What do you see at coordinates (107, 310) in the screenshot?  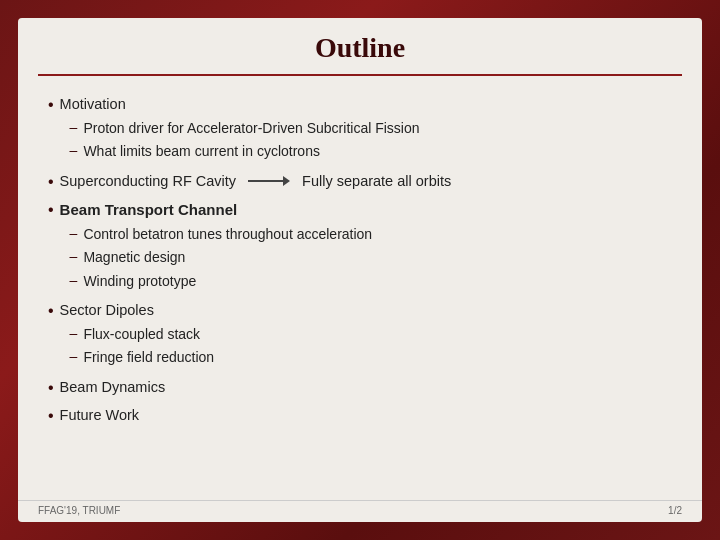 I see `item-label-sectordipoles: Sector Dipoles` at bounding box center [107, 310].